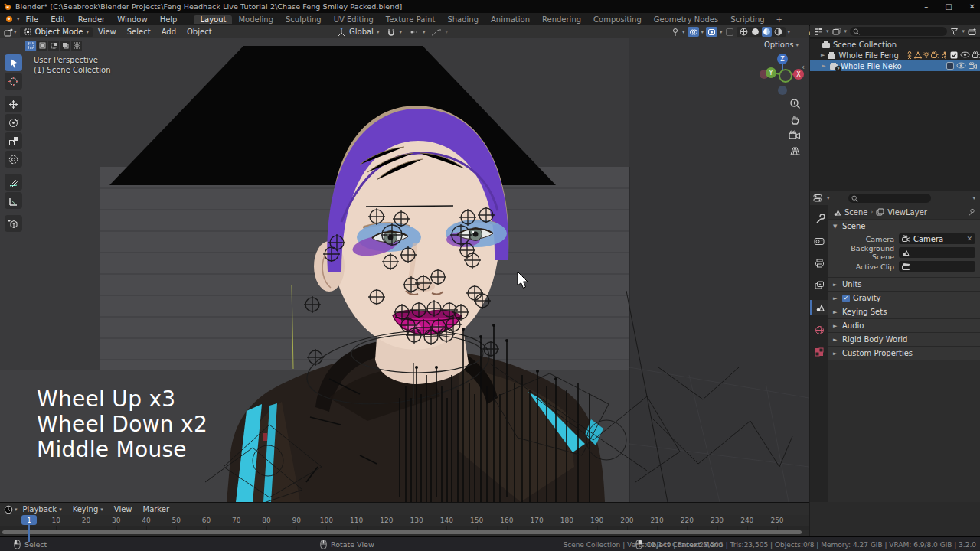 The height and width of the screenshot is (551, 980). What do you see at coordinates (139, 32) in the screenshot?
I see `viewport-menu-select: Select` at bounding box center [139, 32].